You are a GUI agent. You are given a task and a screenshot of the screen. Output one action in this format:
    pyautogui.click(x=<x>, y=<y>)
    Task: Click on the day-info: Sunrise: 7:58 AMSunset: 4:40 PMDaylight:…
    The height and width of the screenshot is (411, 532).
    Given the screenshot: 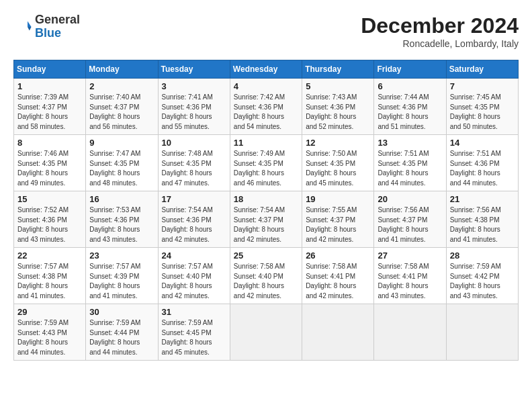 What is the action you would take?
    pyautogui.click(x=266, y=281)
    